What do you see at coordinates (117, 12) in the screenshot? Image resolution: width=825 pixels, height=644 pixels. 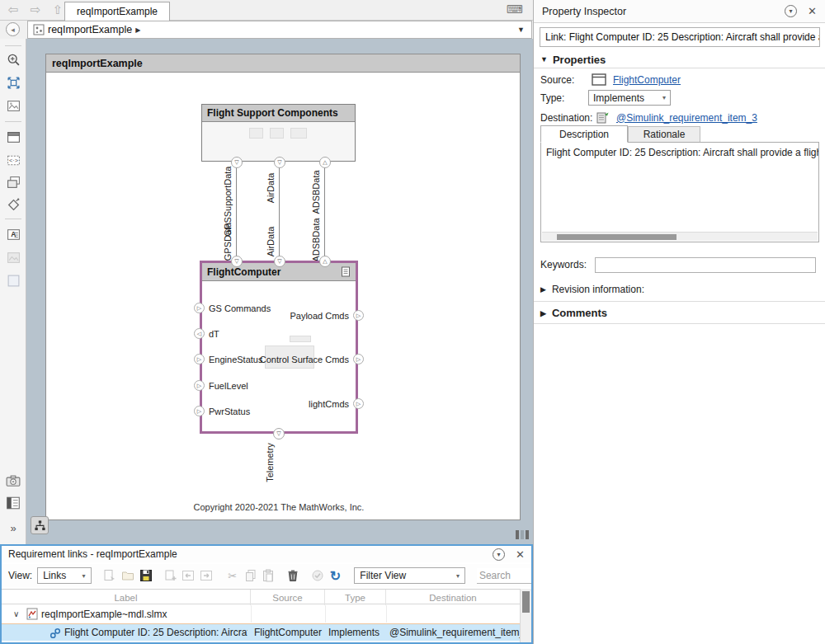 I see `tab-reqimportexample: reqImportExample` at bounding box center [117, 12].